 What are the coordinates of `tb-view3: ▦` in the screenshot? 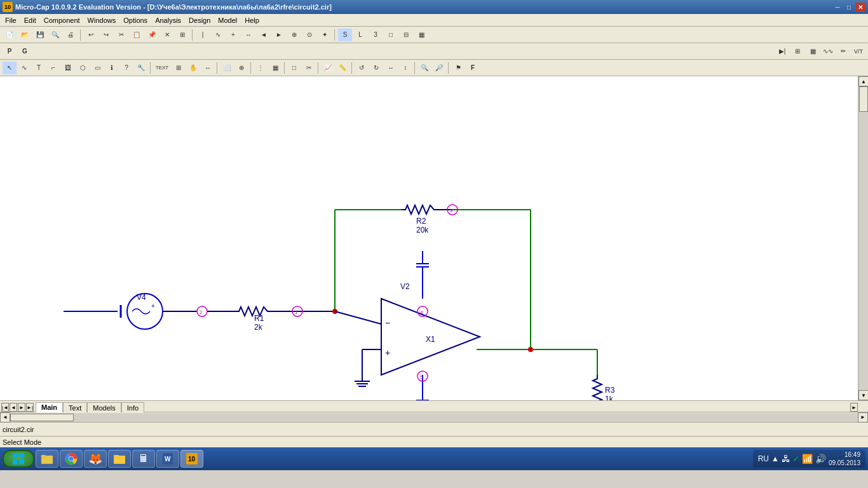 It's located at (421, 35).